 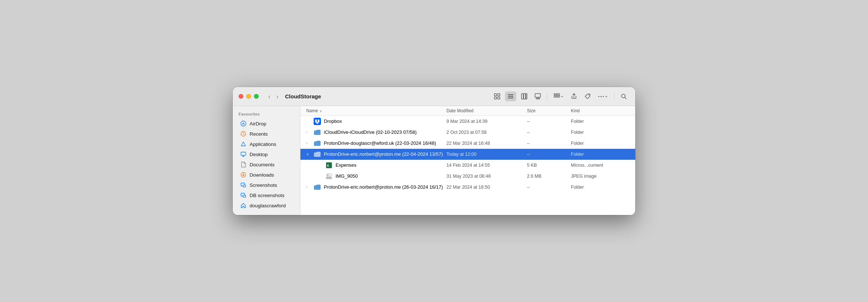 I want to click on favourites-label: Favourites, so click(x=266, y=114).